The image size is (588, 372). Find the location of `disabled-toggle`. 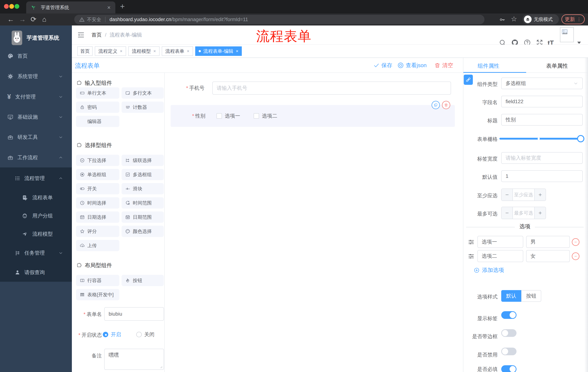

disabled-toggle is located at coordinates (509, 351).